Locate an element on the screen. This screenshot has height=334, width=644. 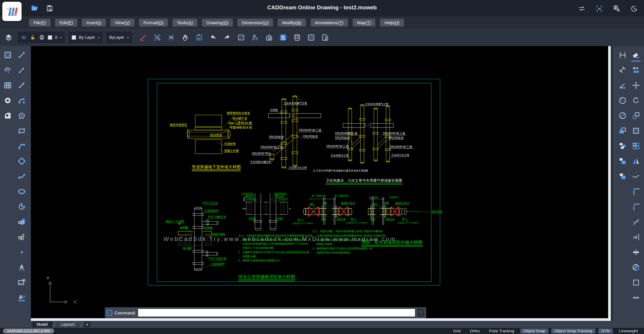
layer-lock-icon is located at coordinates (33, 37).